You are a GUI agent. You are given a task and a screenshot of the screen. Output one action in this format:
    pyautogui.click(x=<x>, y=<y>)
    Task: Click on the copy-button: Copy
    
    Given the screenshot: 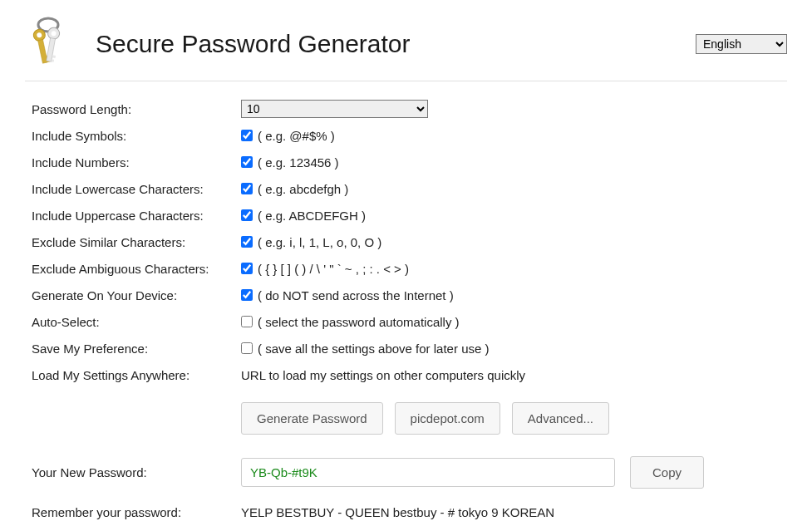 What is the action you would take?
    pyautogui.click(x=667, y=472)
    